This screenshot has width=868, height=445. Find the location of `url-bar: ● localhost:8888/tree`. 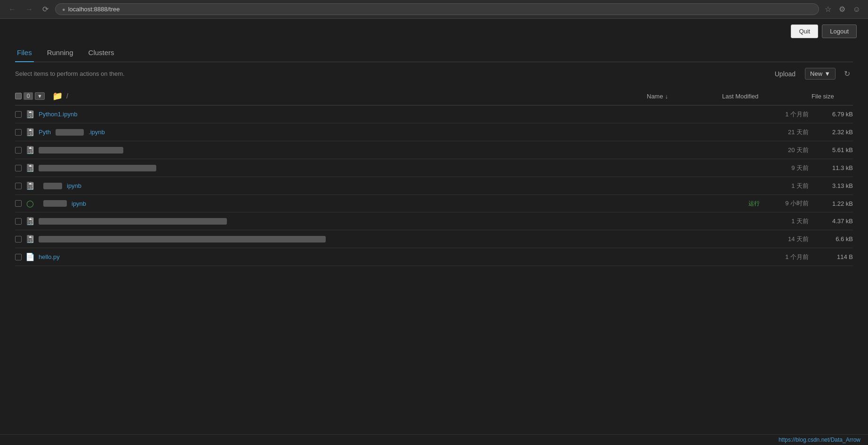

url-bar: ● localhost:8888/tree is located at coordinates (437, 9).